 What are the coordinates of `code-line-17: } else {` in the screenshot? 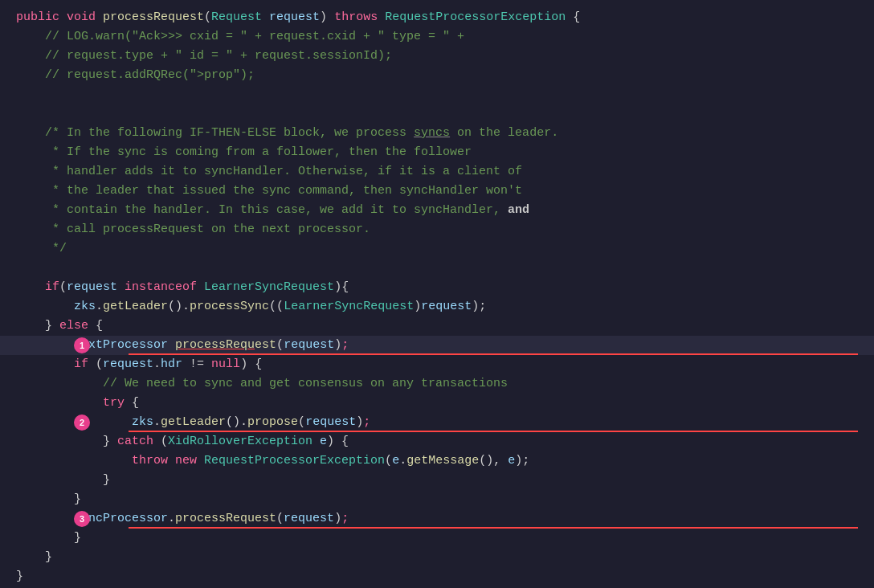 It's located at (437, 326).